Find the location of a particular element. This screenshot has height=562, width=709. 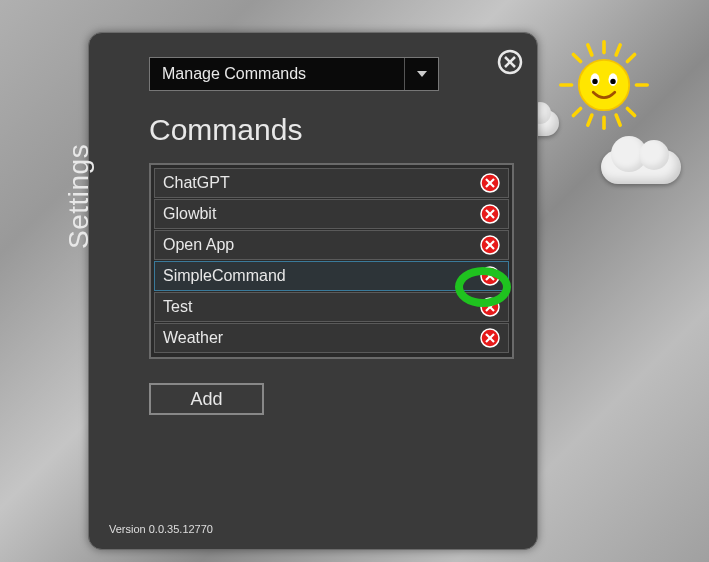

chevron-down-icon is located at coordinates (421, 74).